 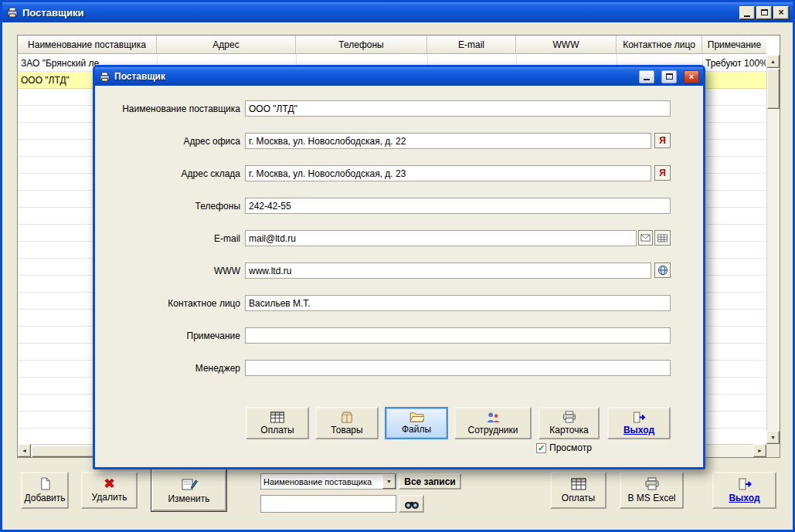 What do you see at coordinates (328, 503) in the screenshot?
I see `search-input` at bounding box center [328, 503].